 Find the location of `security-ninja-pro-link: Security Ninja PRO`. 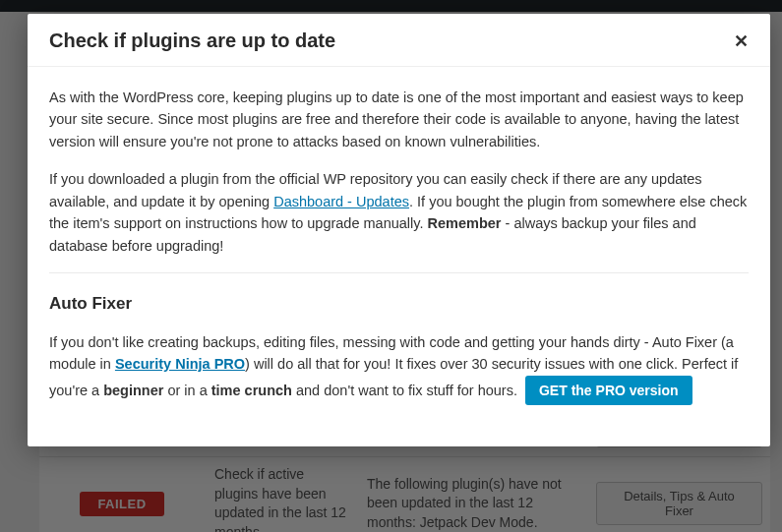

security-ninja-pro-link: Security Ninja PRO is located at coordinates (180, 364).